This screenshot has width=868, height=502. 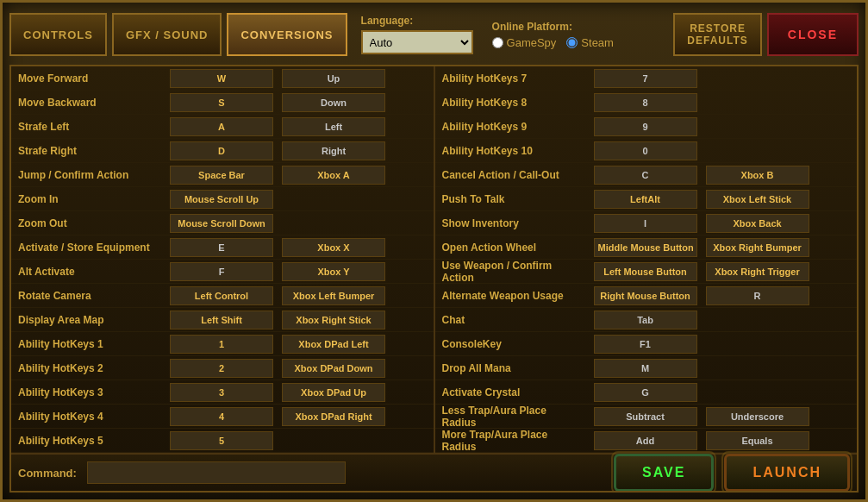 What do you see at coordinates (664, 473) in the screenshot?
I see `save-button: SAVE` at bounding box center [664, 473].